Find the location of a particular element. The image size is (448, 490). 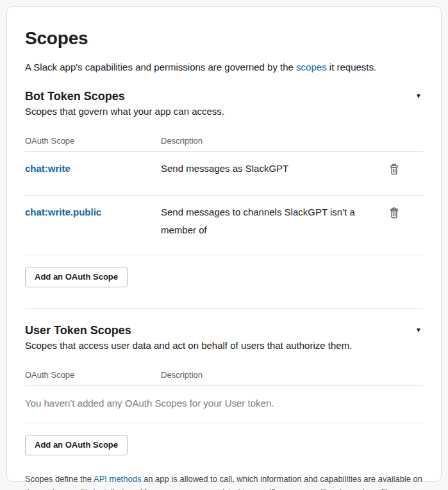

user-section-title: User Token Scopes is located at coordinates (78, 330).